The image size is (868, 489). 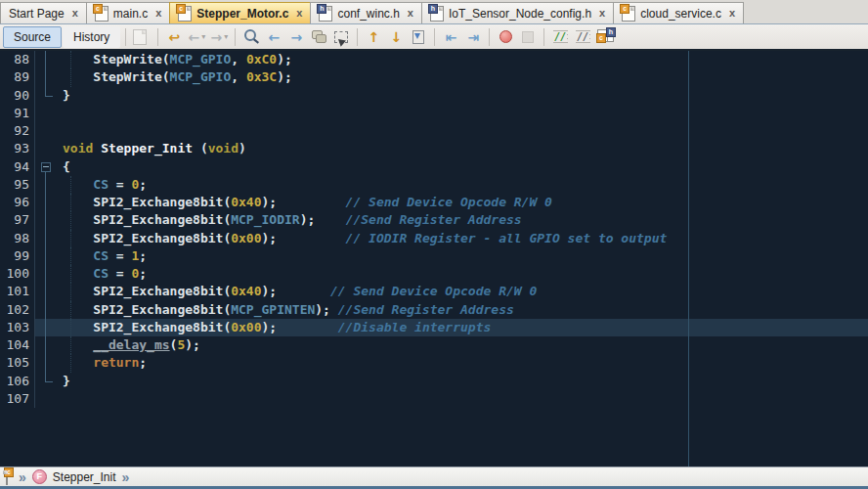 What do you see at coordinates (319, 37) in the screenshot?
I see `toggle-highlight-search-icon` at bounding box center [319, 37].